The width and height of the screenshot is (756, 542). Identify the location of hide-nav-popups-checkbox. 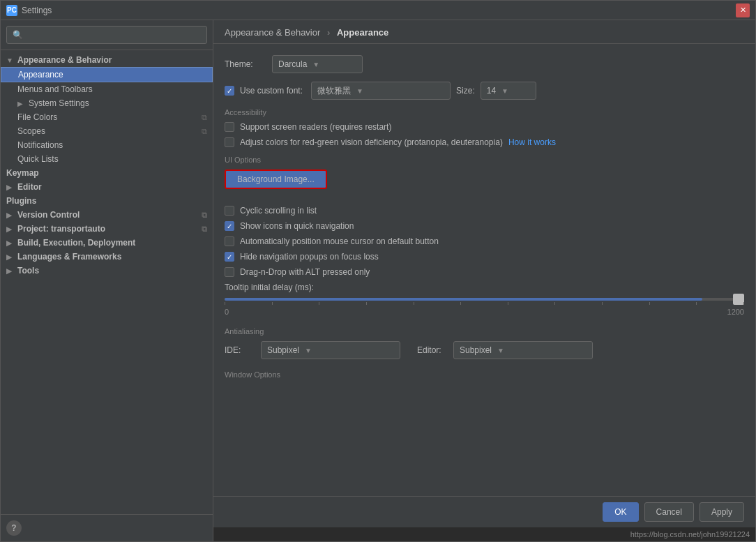
(229, 257).